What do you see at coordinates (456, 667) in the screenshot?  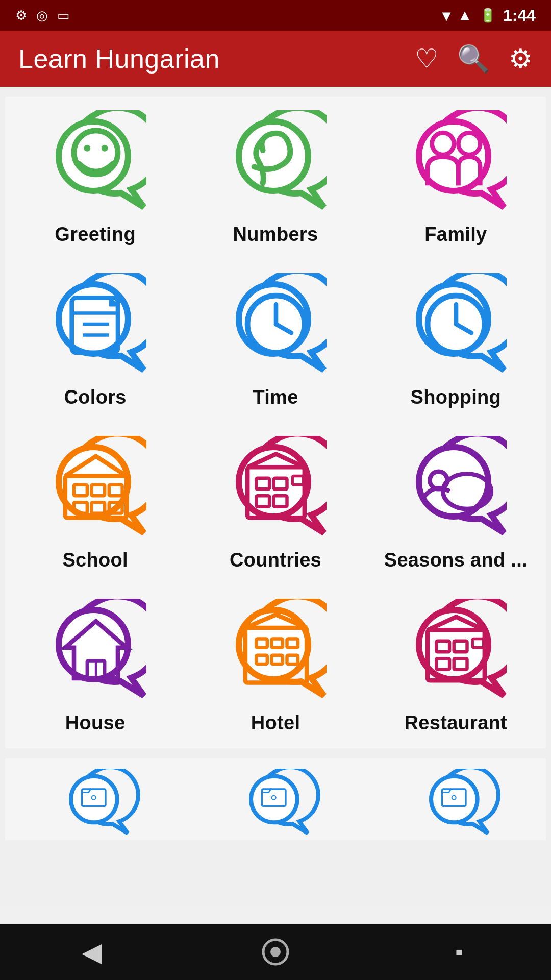 I see `category-item-restaurant: Restaurant` at bounding box center [456, 667].